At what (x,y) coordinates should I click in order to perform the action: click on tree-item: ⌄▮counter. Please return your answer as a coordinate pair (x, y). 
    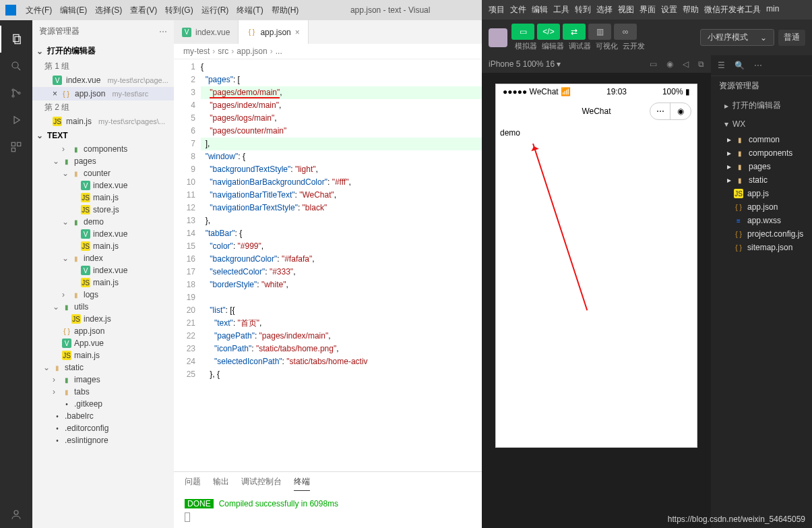
    Looking at the image, I should click on (103, 173).